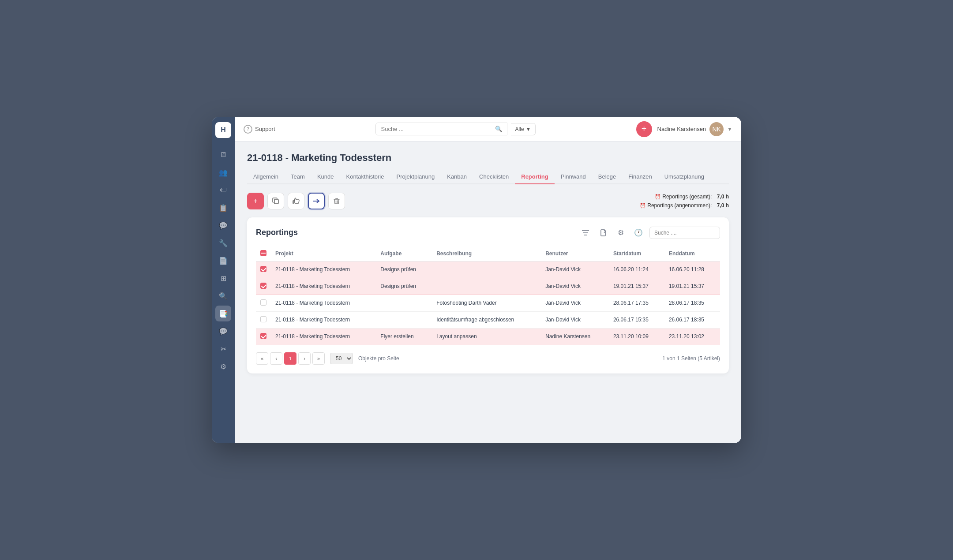 Image resolution: width=953 pixels, height=560 pixels. What do you see at coordinates (323, 254) in the screenshot?
I see `column-projekt: Projekt` at bounding box center [323, 254].